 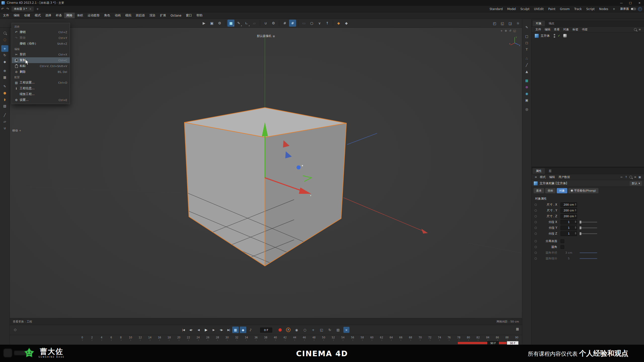 What do you see at coordinates (346, 330) in the screenshot?
I see `record-pla-icon: ×` at bounding box center [346, 330].